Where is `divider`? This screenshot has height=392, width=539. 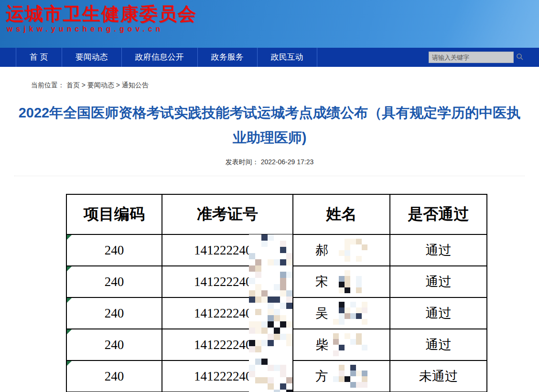
divider is located at coordinates (270, 176).